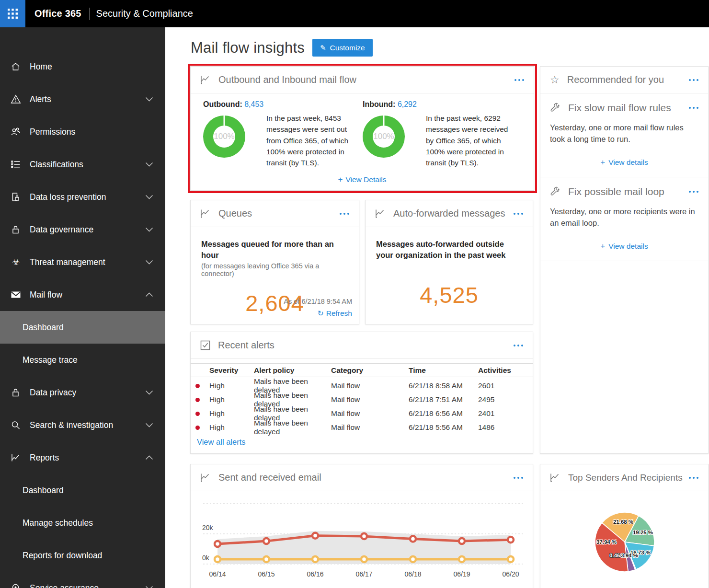  I want to click on sidebar-item-label: Message trace, so click(88, 360).